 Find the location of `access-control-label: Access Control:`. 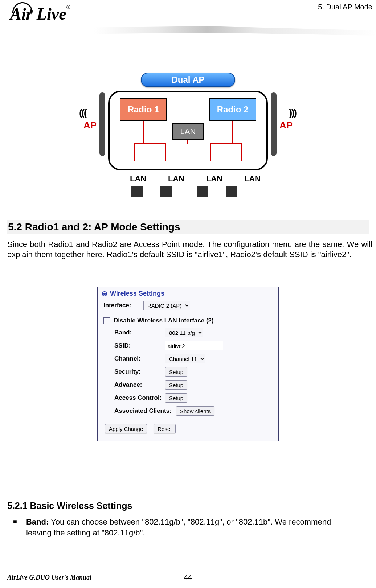

access-control-label: Access Control: is located at coordinates (134, 398).